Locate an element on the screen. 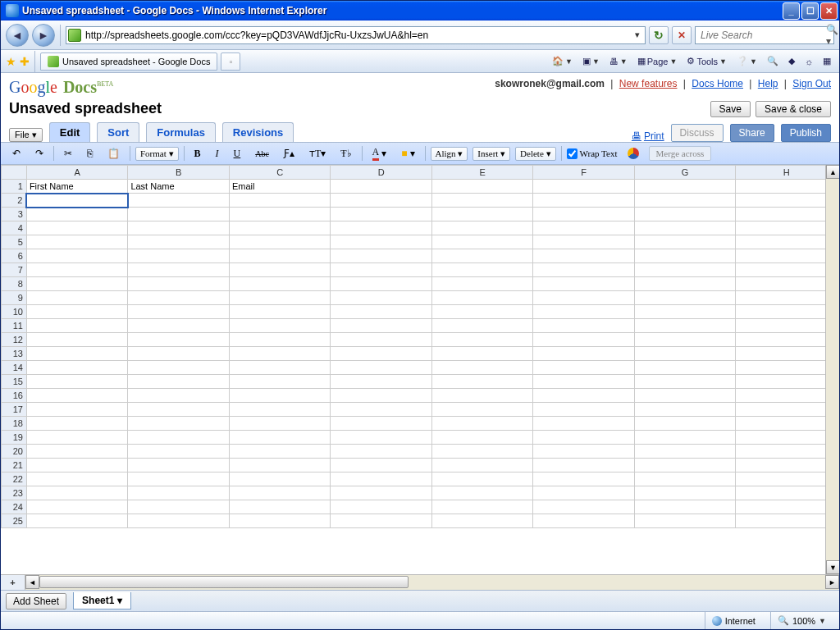  row-header: 6 is located at coordinates (15, 256).